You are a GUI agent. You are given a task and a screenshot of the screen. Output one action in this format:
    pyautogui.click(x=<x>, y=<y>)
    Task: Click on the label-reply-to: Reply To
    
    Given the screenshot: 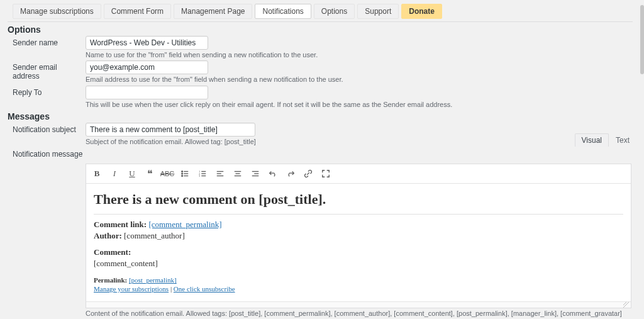 What is the action you would take?
    pyautogui.click(x=45, y=91)
    